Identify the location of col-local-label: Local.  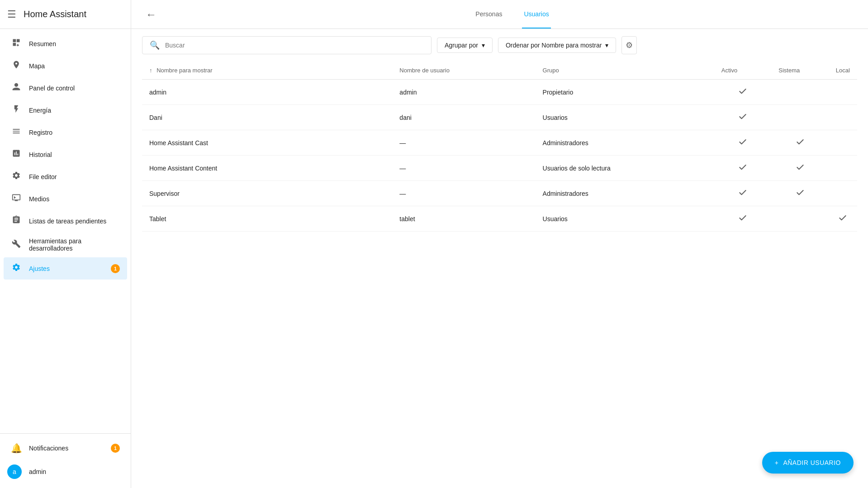
(843, 71).